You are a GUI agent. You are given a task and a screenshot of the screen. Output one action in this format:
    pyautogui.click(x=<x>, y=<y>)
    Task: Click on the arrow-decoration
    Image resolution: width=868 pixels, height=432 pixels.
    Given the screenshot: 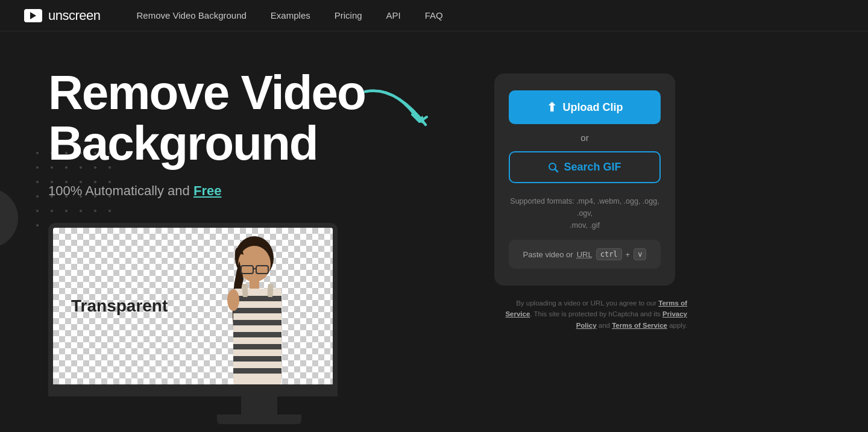 What is the action you would take?
    pyautogui.click(x=398, y=113)
    